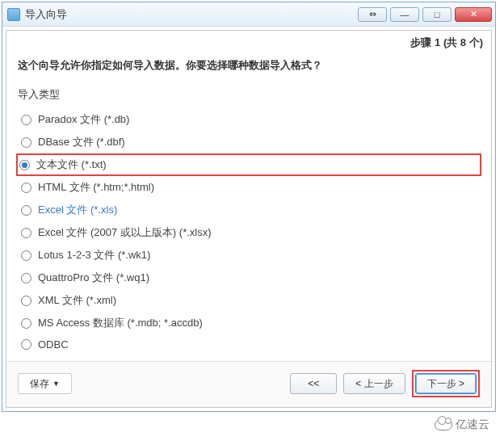 The width and height of the screenshot is (504, 445). I want to click on import-option-row: HTML 文件 (*.htm;*.html), so click(249, 187).